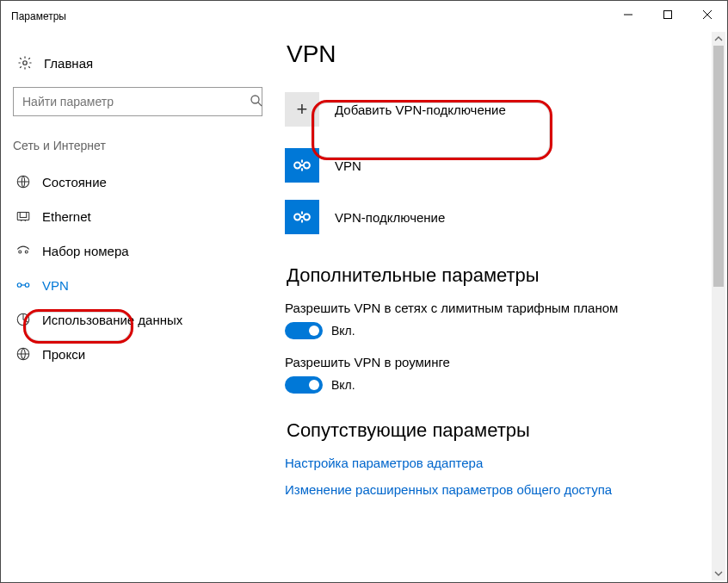  What do you see at coordinates (143, 319) in the screenshot?
I see `sidebar-item-data-usage: Использование данных` at bounding box center [143, 319].